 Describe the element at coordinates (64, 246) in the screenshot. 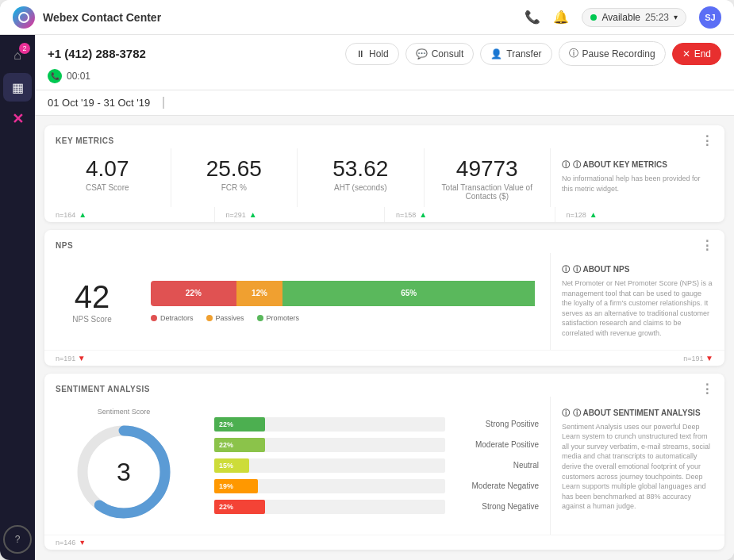

I see `nps-title: NPS` at that location.